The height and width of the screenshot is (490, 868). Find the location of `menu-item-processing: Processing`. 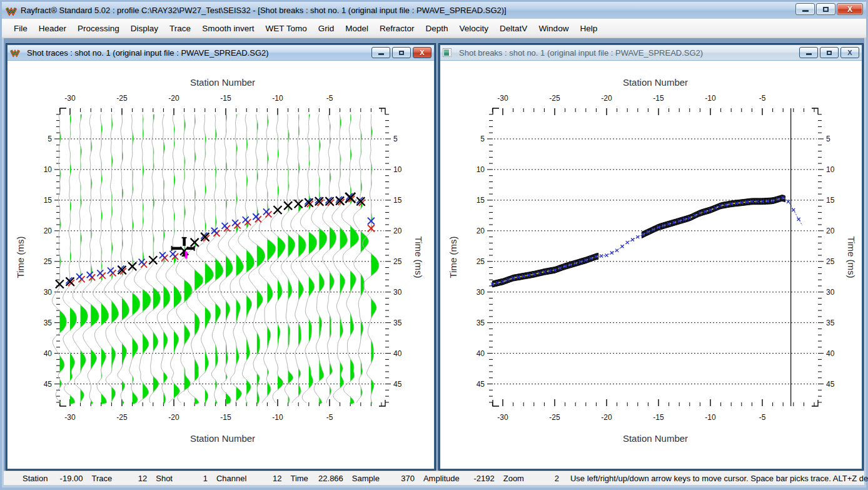

menu-item-processing: Processing is located at coordinates (99, 29).